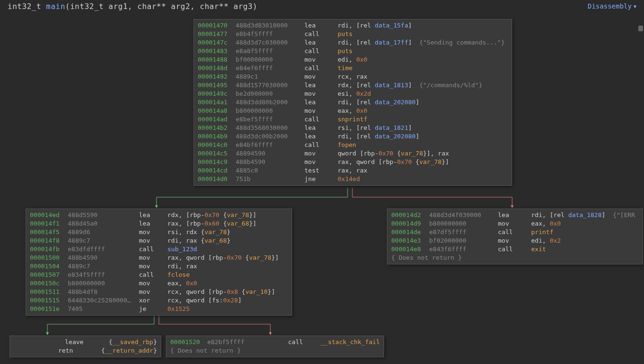 This screenshot has width=644, height=364. What do you see at coordinates (159, 275) in the screenshot?
I see `instruction-row: 00001507e834f5ffffcallfclose` at bounding box center [159, 275].